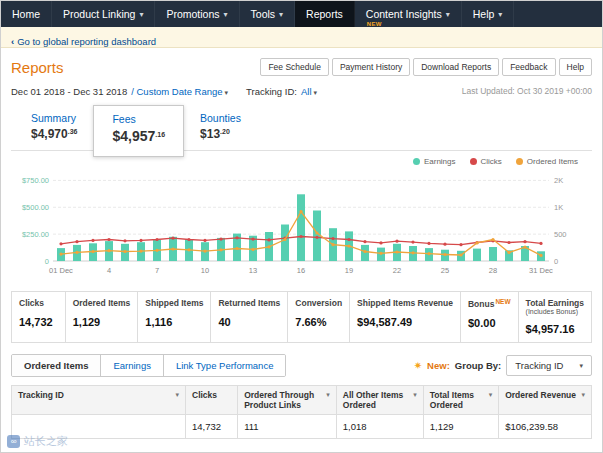 This screenshot has width=603, height=453. What do you see at coordinates (284, 400) in the screenshot?
I see `col-label: Ordered Through Product Links` at bounding box center [284, 400].